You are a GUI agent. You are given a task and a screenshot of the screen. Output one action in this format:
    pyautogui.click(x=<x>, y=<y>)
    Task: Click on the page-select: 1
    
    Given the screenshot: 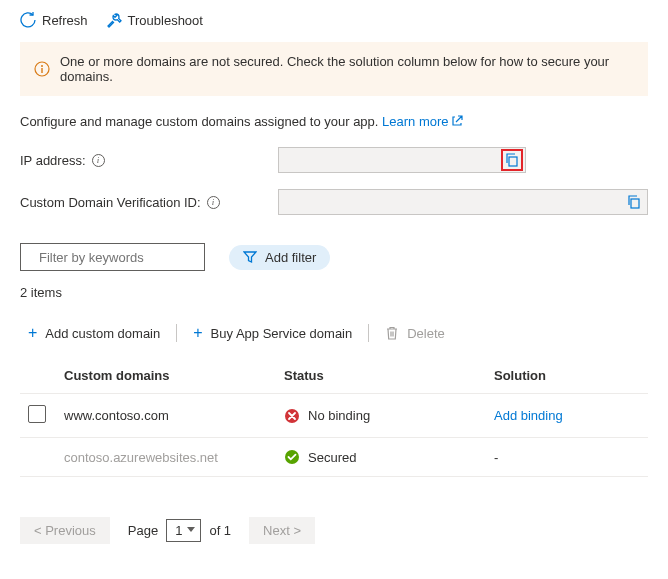 What is the action you would take?
    pyautogui.click(x=184, y=530)
    